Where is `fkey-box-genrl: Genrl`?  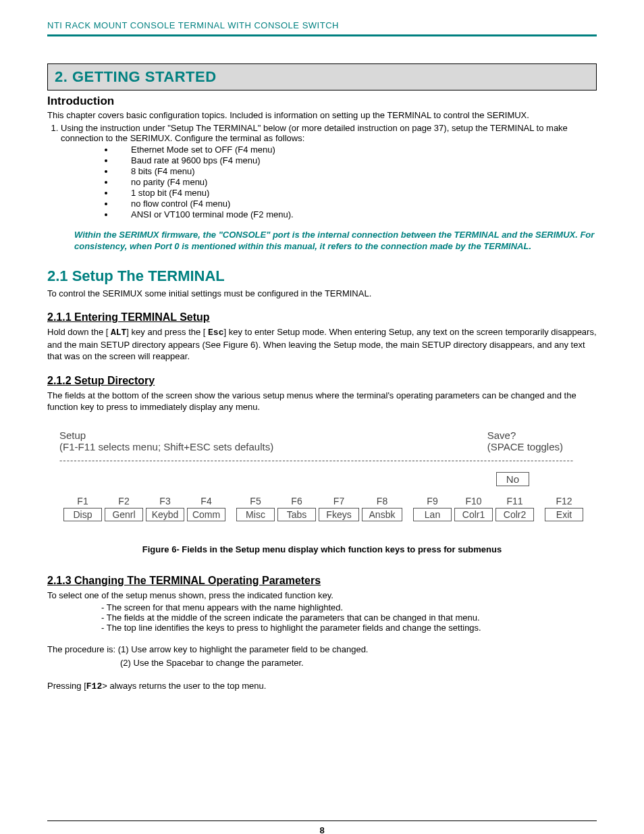 fkey-box-genrl: Genrl is located at coordinates (124, 515).